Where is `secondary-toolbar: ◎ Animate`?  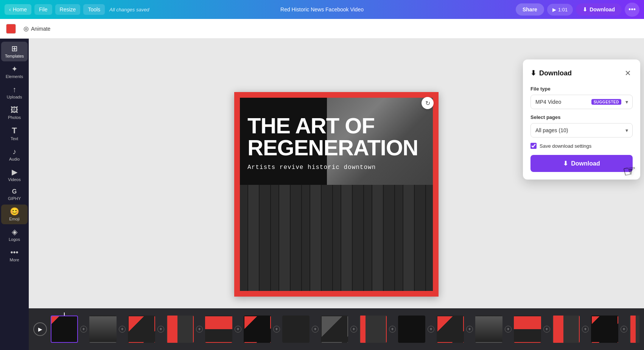
secondary-toolbar: ◎ Animate is located at coordinates (322, 29).